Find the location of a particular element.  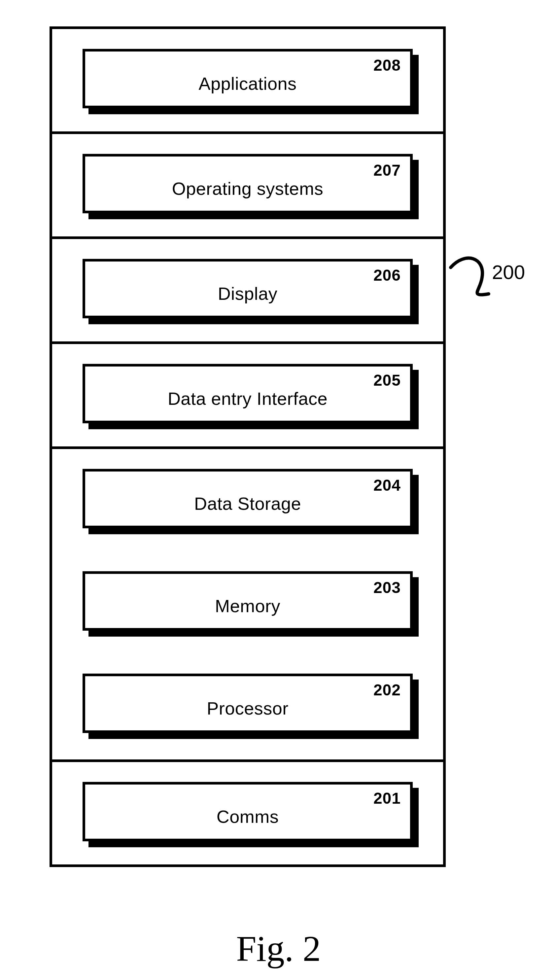

block-face: 206 Display is located at coordinates (248, 288).